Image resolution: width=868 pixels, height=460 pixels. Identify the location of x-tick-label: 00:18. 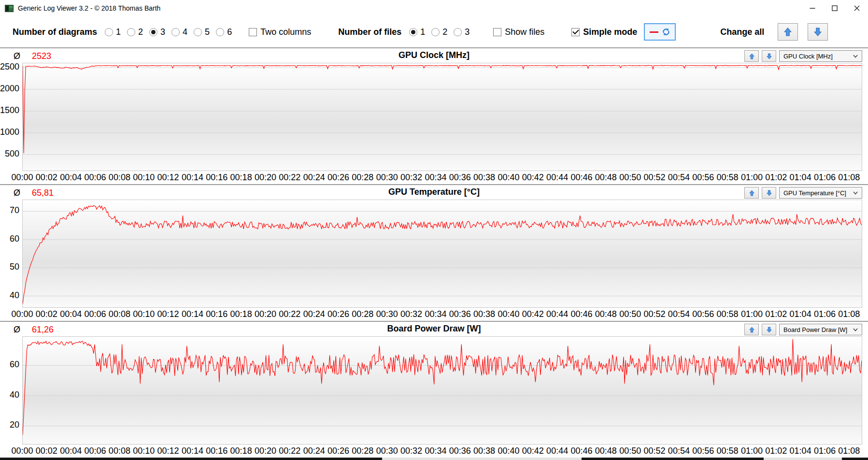
(242, 314).